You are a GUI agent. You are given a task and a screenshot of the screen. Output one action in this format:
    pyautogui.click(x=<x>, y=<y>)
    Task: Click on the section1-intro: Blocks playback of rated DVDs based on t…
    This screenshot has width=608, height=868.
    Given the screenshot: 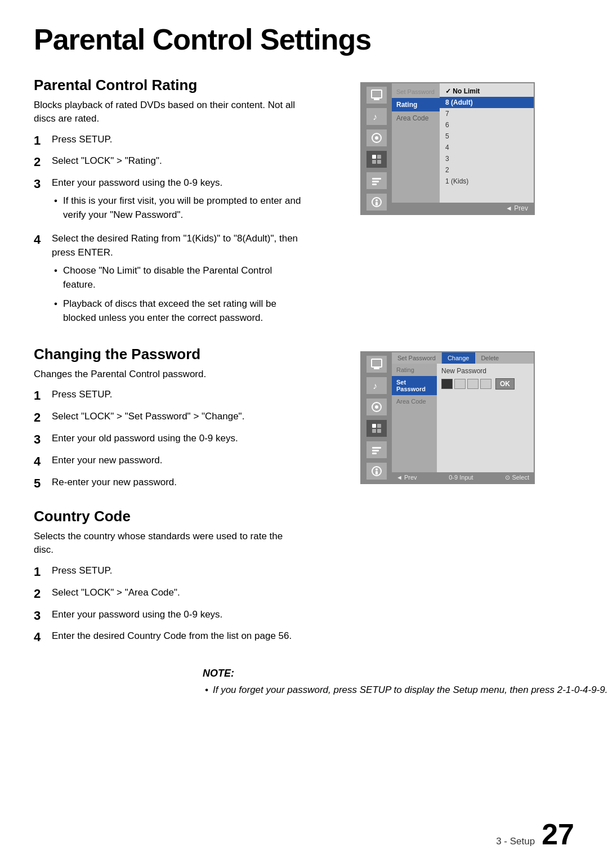 What is the action you would take?
    pyautogui.click(x=169, y=112)
    